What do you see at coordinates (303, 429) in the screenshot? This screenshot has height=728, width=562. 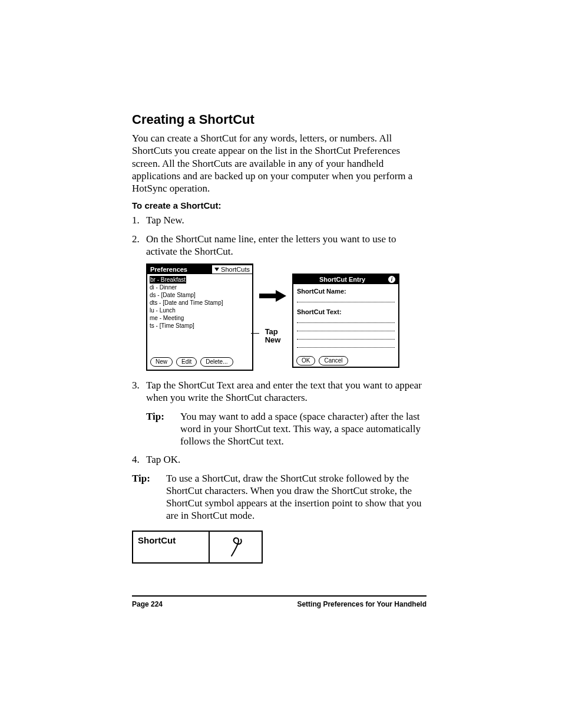 I see `tip-inner-text: You may want to add a space (space chara…` at bounding box center [303, 429].